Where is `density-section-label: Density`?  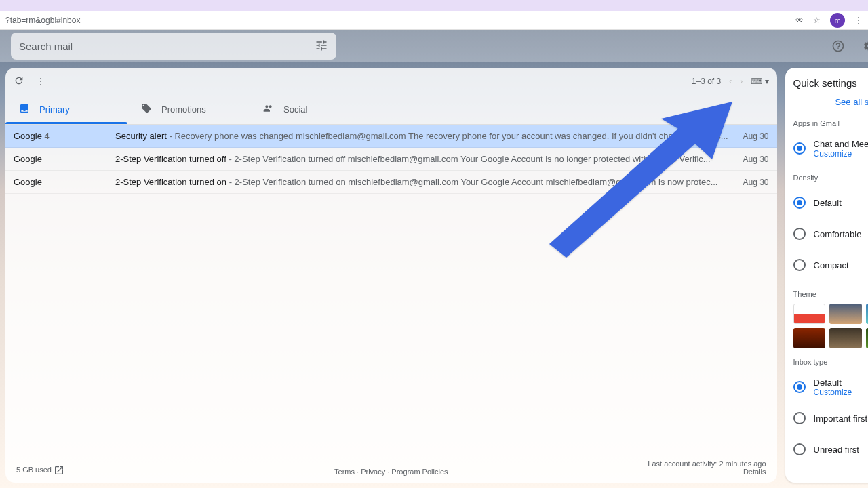
density-section-label: Density is located at coordinates (831, 178).